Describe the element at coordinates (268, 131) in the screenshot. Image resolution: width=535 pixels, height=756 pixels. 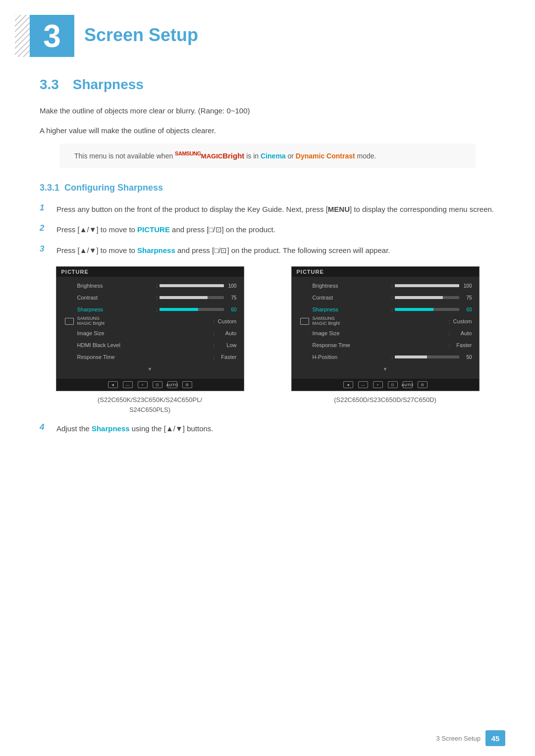
I see `body-para-2: A higher value will make the outline of …` at that location.